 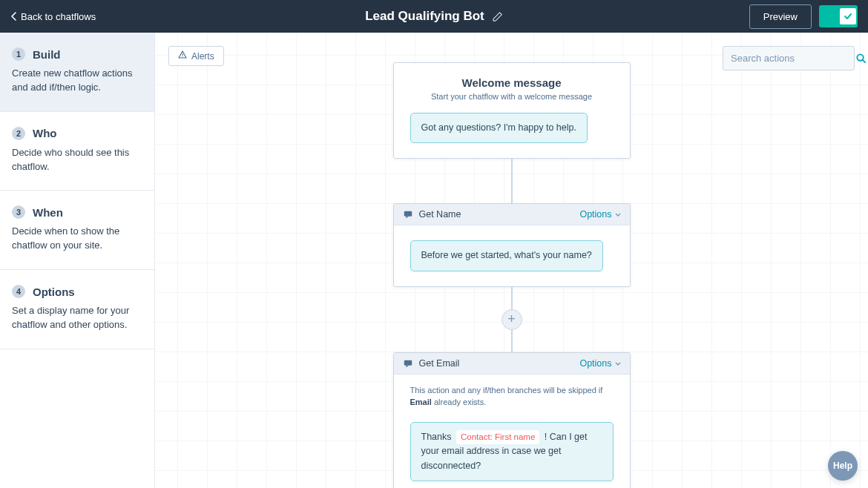 I want to click on sidebar-step-when: 3 When Decide when to show the chatflow …, so click(x=77, y=230).